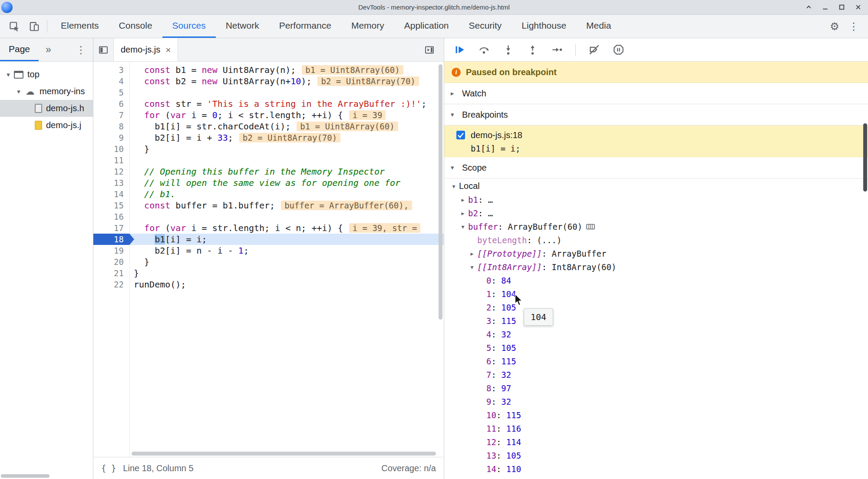 The height and width of the screenshot is (479, 868). What do you see at coordinates (656, 428) in the screenshot?
I see `scope-row-11: 11: 116` at bounding box center [656, 428].